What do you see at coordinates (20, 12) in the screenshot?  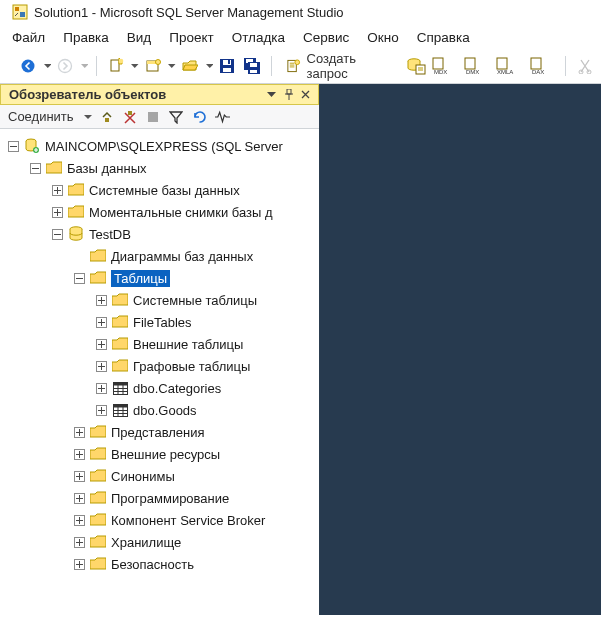 I see `app-icon` at bounding box center [20, 12].